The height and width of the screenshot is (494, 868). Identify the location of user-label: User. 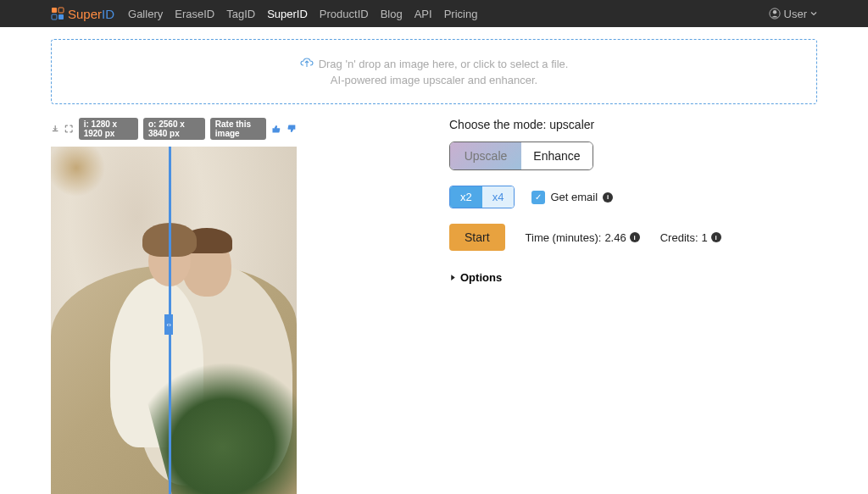
(795, 14).